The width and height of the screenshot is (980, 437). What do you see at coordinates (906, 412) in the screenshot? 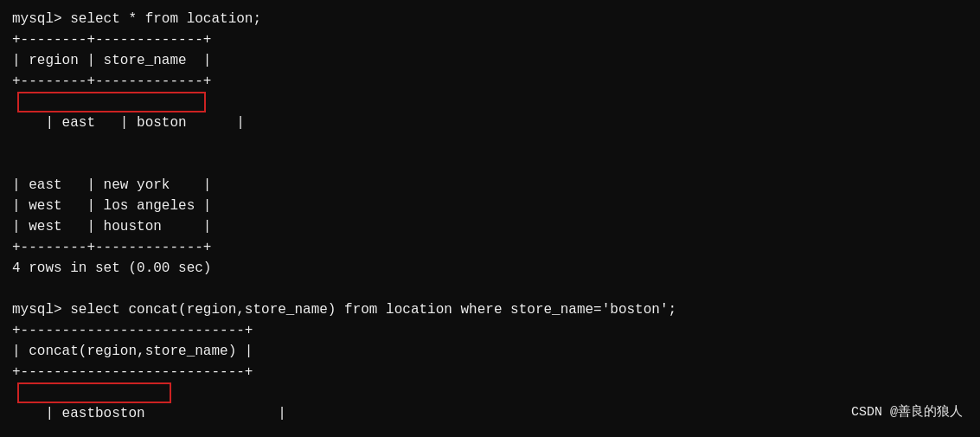
I see `watermark: CSDN @善良的狼人` at bounding box center [906, 412].